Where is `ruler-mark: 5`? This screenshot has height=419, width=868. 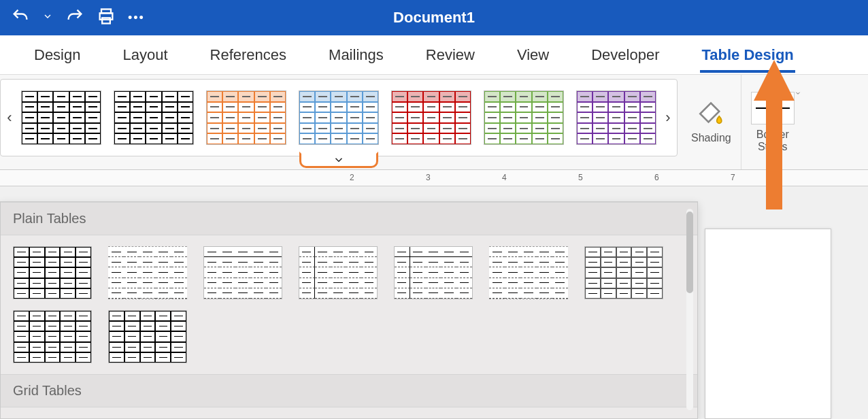 ruler-mark: 5 is located at coordinates (581, 178).